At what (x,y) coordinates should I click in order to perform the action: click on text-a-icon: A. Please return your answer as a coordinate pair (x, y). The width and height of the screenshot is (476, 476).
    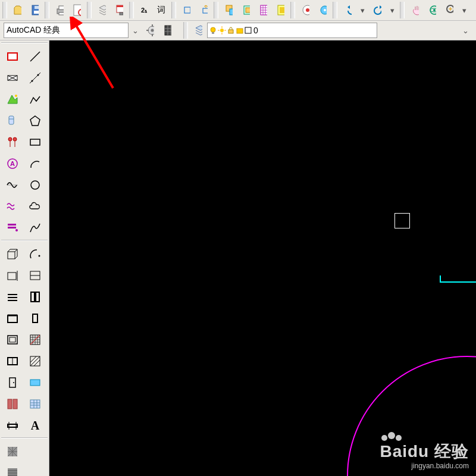
    Looking at the image, I should click on (12, 164).